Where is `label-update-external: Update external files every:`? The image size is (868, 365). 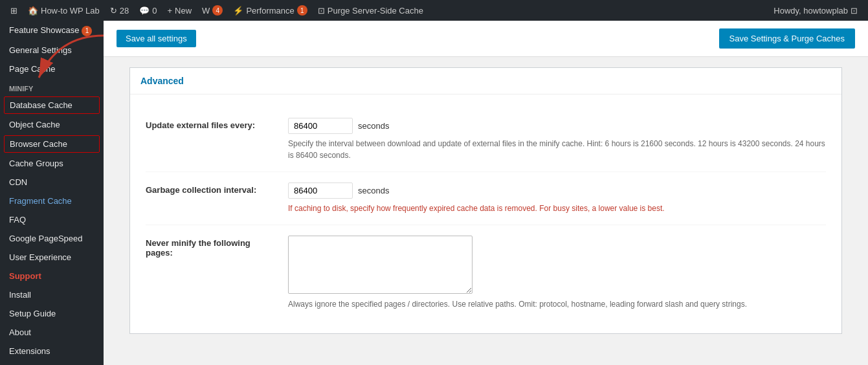
label-update-external: Update external files every: is located at coordinates (217, 124).